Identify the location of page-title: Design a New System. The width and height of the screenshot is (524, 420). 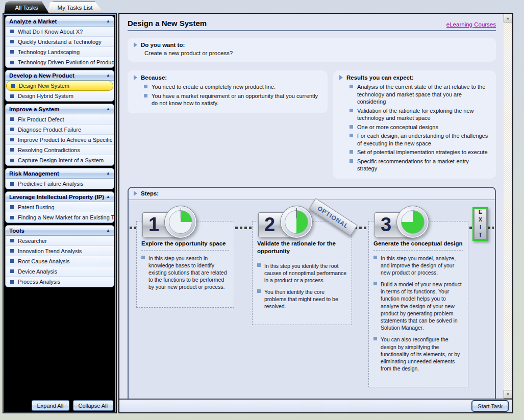
(167, 23).